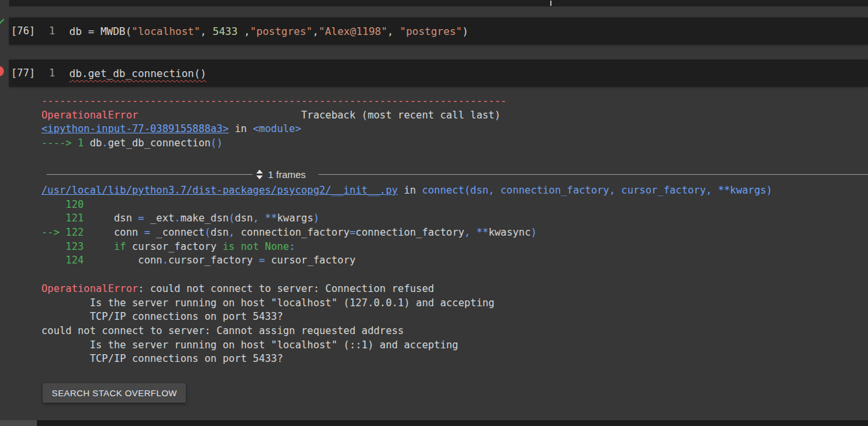 This screenshot has width=868, height=426. I want to click on code-token: _connect, so click(180, 232).